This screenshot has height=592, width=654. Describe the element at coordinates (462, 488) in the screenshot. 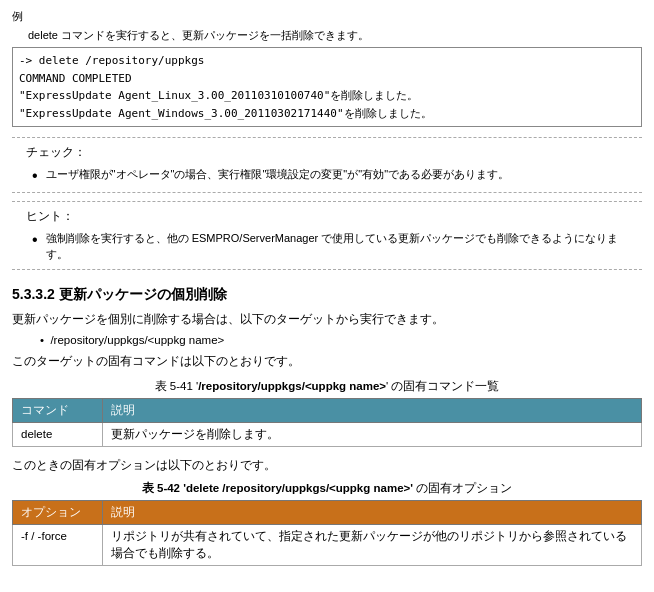

I see `table2-caption-suffix: の固有オプション` at that location.